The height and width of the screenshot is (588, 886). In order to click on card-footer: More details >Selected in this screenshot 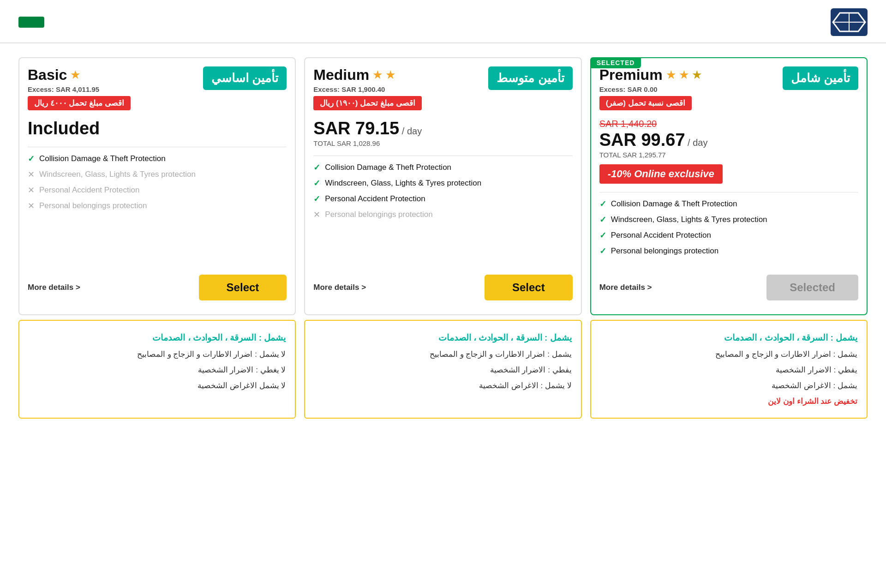, I will do `click(729, 281)`.